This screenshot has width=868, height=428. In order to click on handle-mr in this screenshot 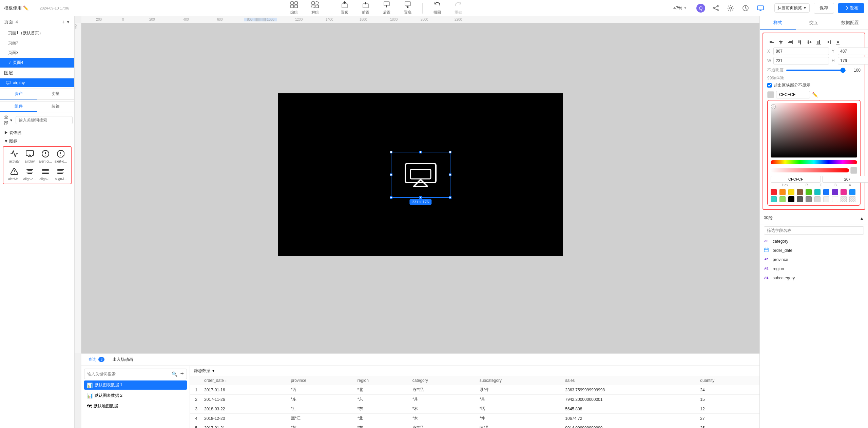, I will do `click(450, 175)`.